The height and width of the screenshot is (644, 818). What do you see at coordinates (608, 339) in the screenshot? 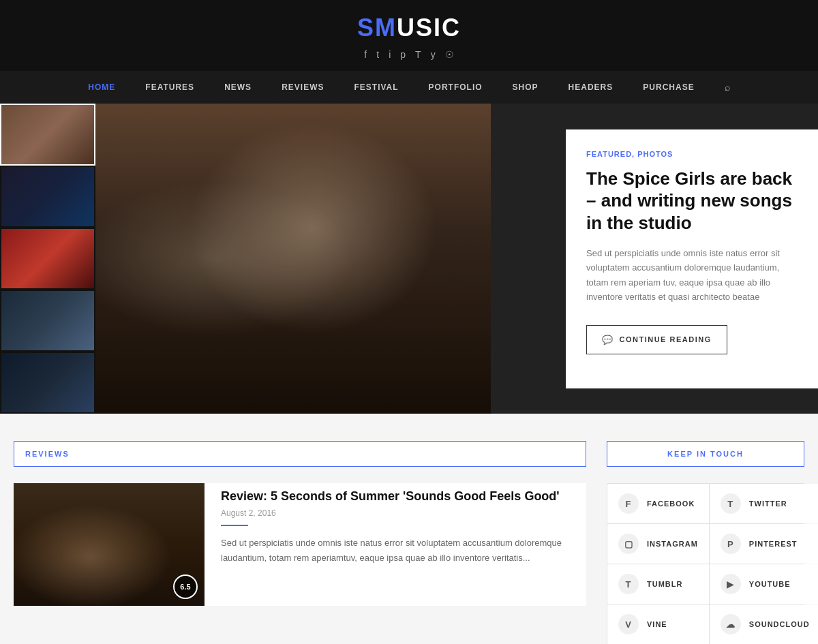
I see `comment-icon: 💬` at bounding box center [608, 339].